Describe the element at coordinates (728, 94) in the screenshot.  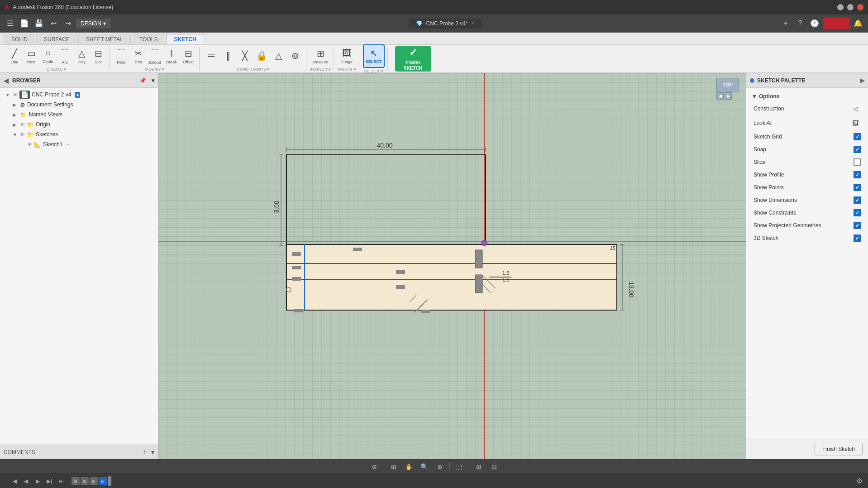
I see `view-cube: TOP ◀ ▶` at that location.